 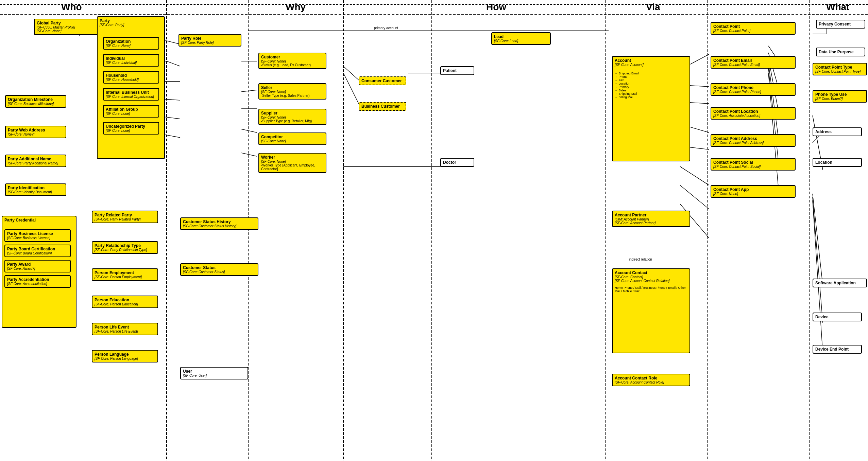 What do you see at coordinates (837, 162) in the screenshot?
I see `loc-title: Location` at bounding box center [837, 162].